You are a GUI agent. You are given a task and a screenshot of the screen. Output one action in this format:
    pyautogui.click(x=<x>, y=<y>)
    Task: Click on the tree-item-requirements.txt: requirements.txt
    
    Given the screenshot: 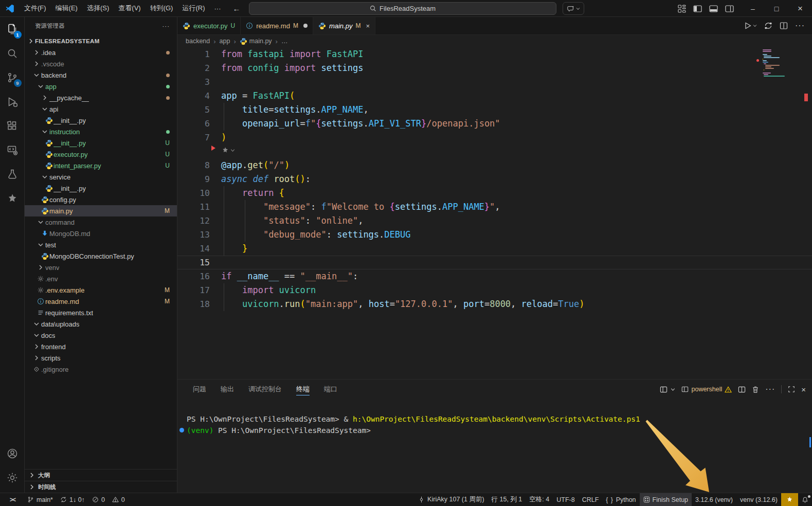 What is the action you would take?
    pyautogui.click(x=101, y=313)
    